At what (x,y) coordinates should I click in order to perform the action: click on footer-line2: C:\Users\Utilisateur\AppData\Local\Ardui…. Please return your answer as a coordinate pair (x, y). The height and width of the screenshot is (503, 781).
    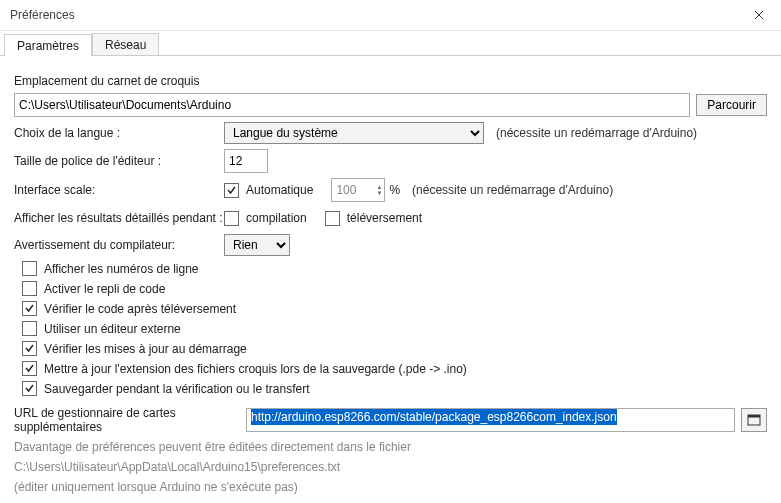
    Looking at the image, I should click on (390, 467).